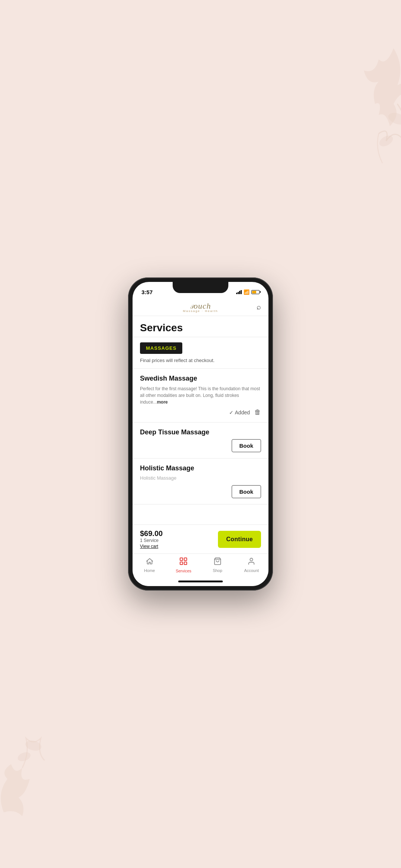 The width and height of the screenshot is (401, 868). What do you see at coordinates (200, 433) in the screenshot?
I see `service-name-deep-tissue: Deep Tissue Massage` at bounding box center [200, 433].